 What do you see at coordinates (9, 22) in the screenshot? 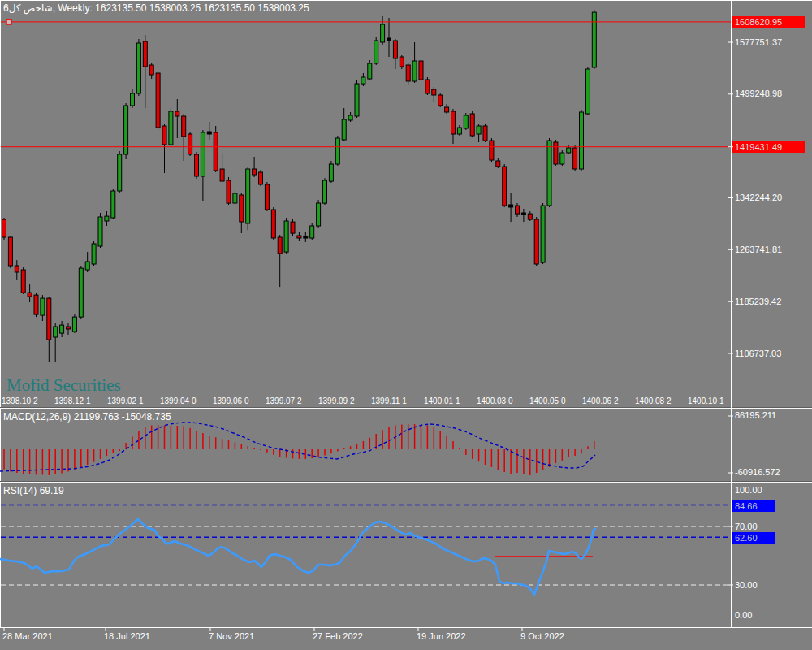
I see `line-handle` at bounding box center [9, 22].